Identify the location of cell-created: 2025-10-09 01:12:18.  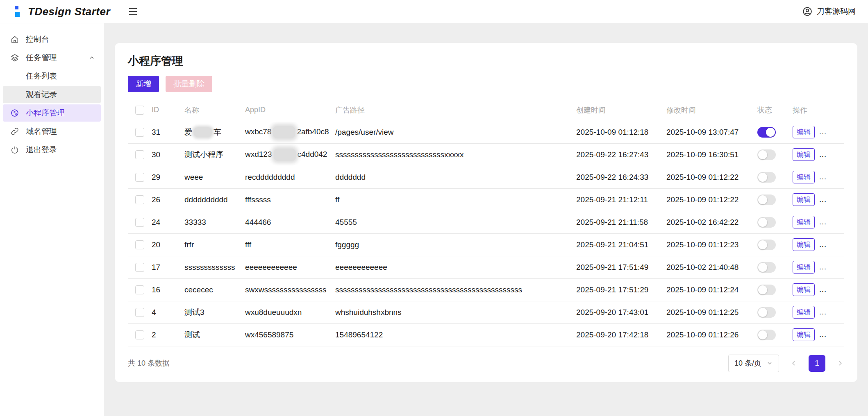
(621, 132).